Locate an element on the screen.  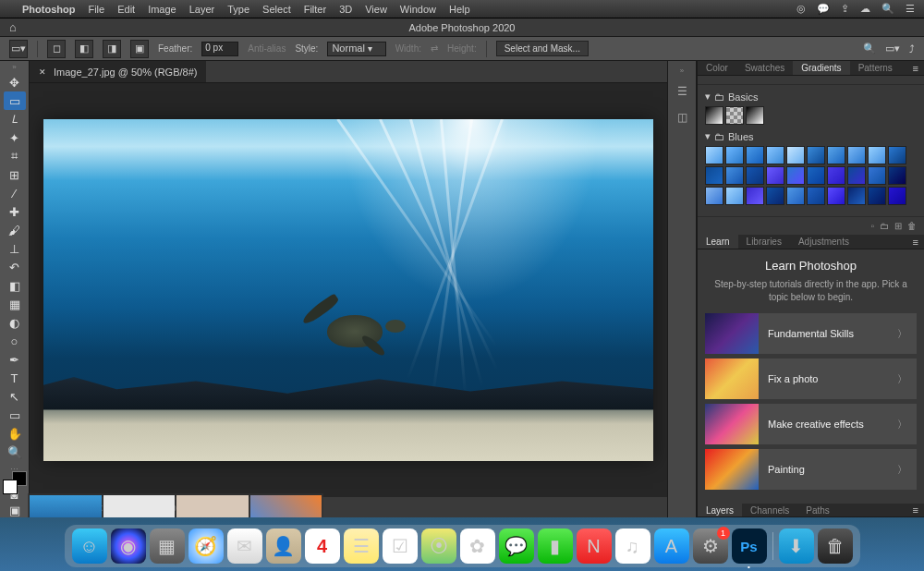
dock-reminders: ☑ is located at coordinates (400, 546).